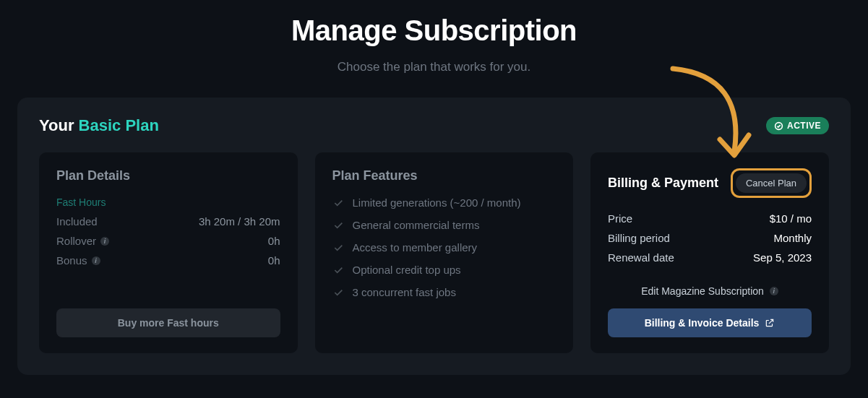 This screenshot has height=398, width=868. What do you see at coordinates (444, 292) in the screenshot?
I see `feature-item: 3 concurrent fast jobs` at bounding box center [444, 292].